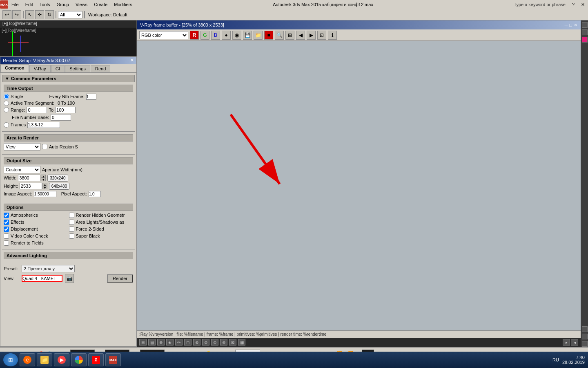 The height and width of the screenshot is (368, 588). I want to click on every-nth-input, so click(91, 96).